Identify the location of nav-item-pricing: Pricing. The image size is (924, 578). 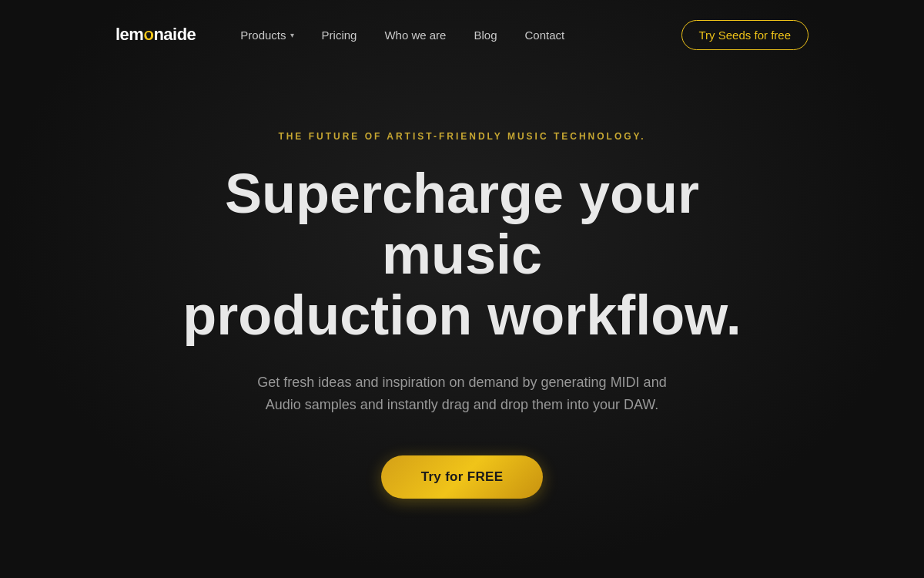
(340, 35).